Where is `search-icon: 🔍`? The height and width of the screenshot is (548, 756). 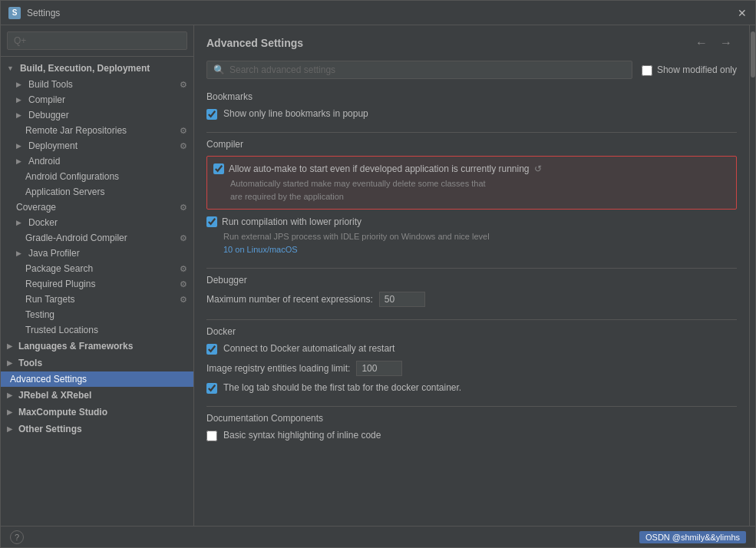 search-icon: 🔍 is located at coordinates (220, 70).